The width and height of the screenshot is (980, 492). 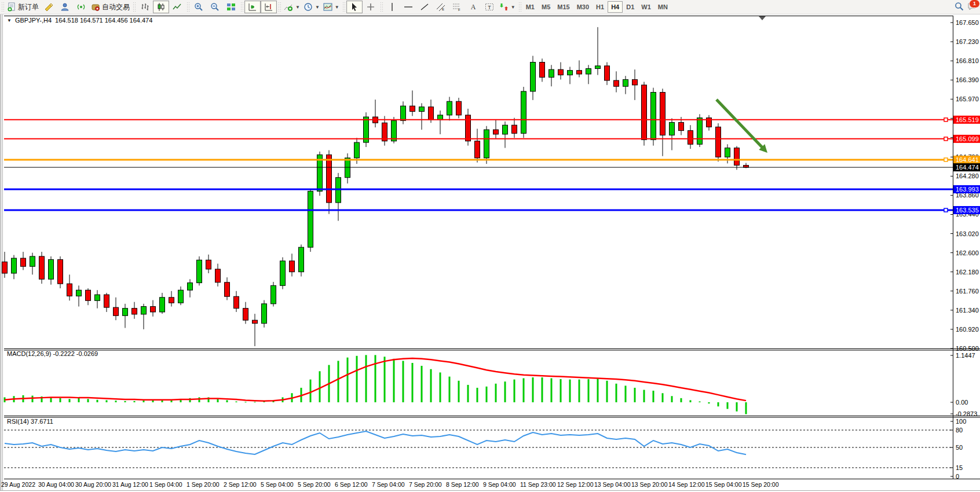 What do you see at coordinates (443, 9) in the screenshot?
I see `svg-text: E` at bounding box center [443, 9].